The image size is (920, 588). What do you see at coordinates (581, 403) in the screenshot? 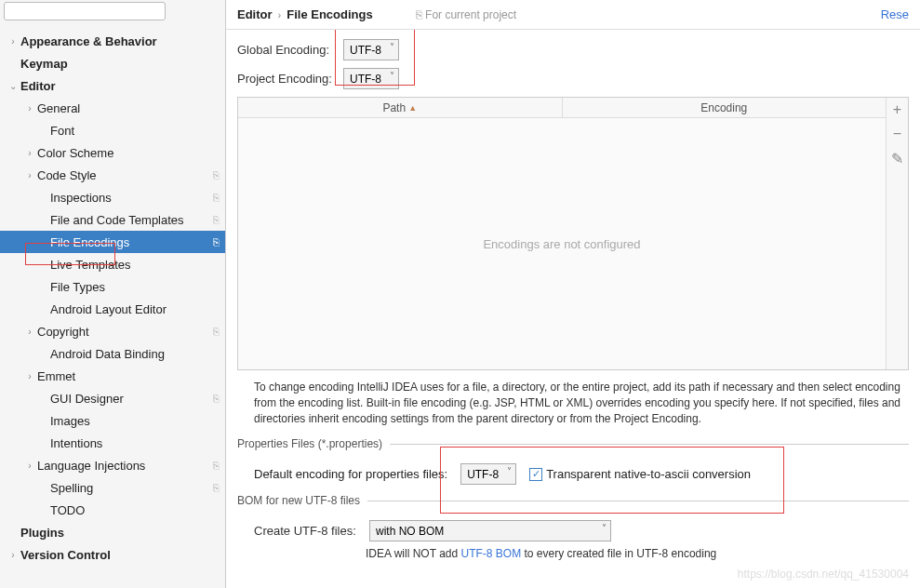
I see `help-text: To change encoding IntelliJ IDEA uses fo…` at bounding box center [581, 403].